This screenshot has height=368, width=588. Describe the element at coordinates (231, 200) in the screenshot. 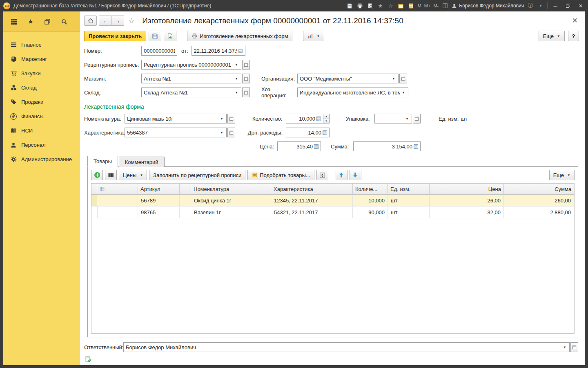

I see `cell-nomenclature: Оксид цинка 1г` at that location.